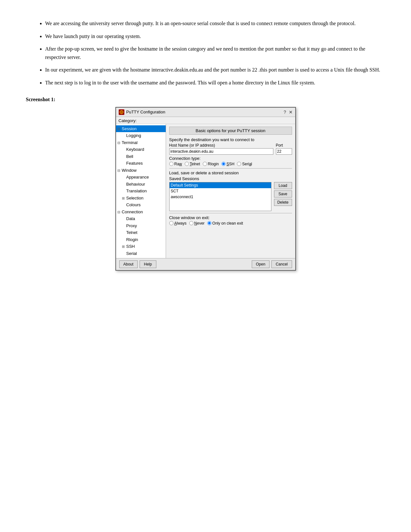 The height and width of the screenshot is (532, 411). I want to click on tree-item-proxy: Proxy, so click(141, 226).